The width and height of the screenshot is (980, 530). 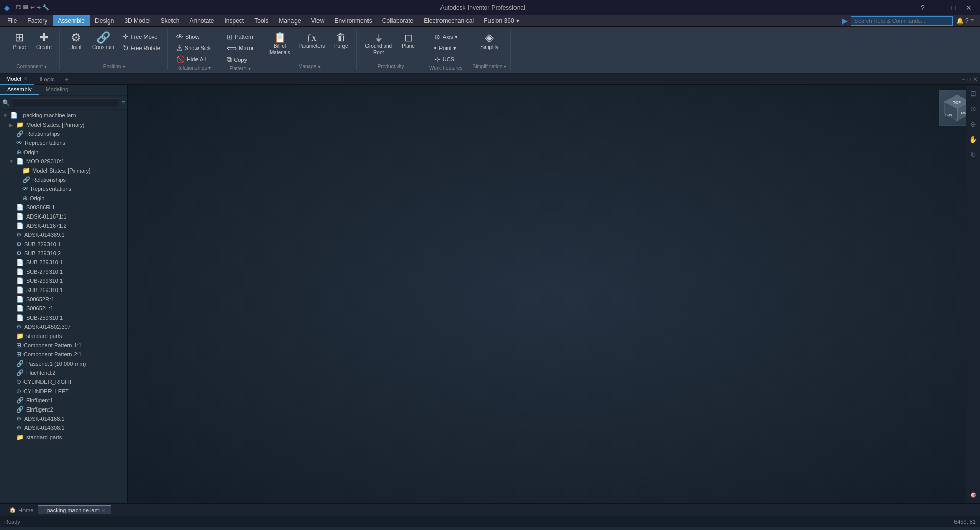 What do you see at coordinates (104, 20) in the screenshot?
I see `menu-design: Design` at bounding box center [104, 20].